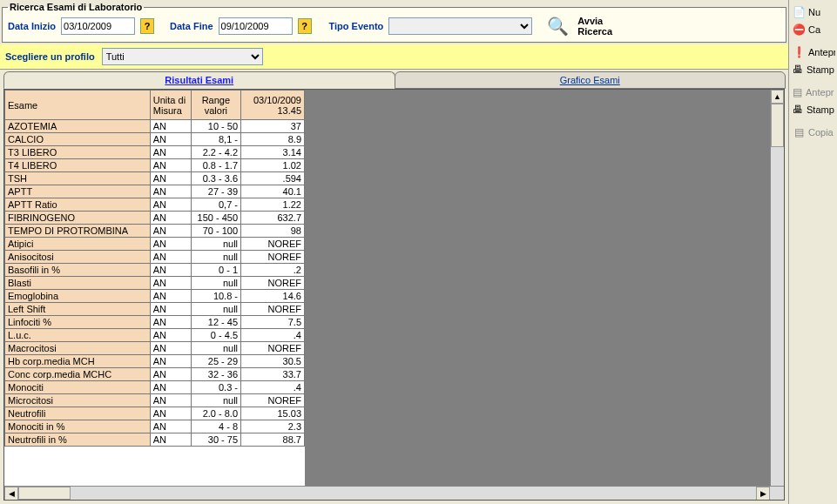  What do you see at coordinates (394, 493) in the screenshot?
I see `horizontal-scrollbar: ◀ ▶` at bounding box center [394, 493].